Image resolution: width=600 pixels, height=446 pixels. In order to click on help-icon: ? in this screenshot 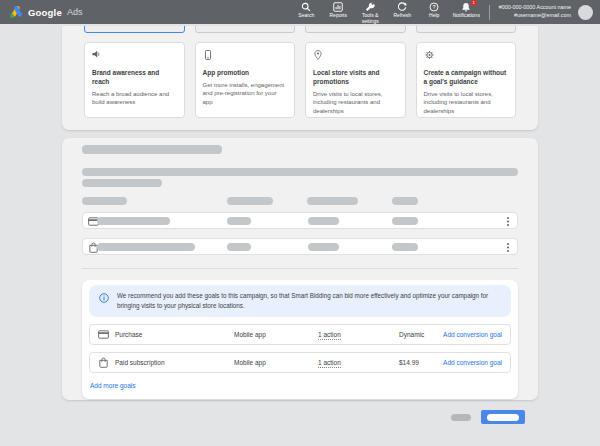, I will do `click(434, 7)`.